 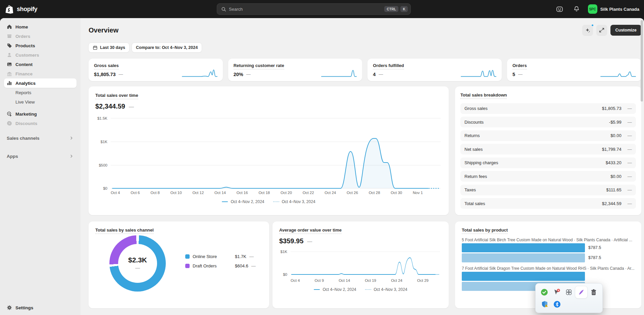 I want to click on products-icon, so click(x=9, y=46).